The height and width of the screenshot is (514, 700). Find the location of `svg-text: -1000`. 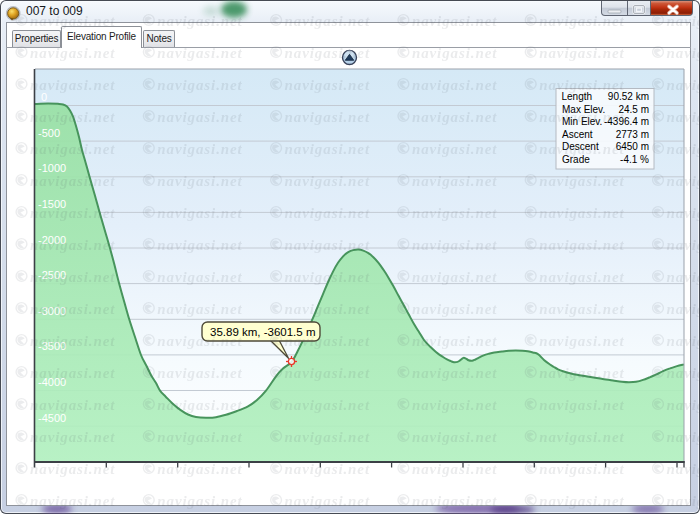

svg-text: -1000 is located at coordinates (52, 168).